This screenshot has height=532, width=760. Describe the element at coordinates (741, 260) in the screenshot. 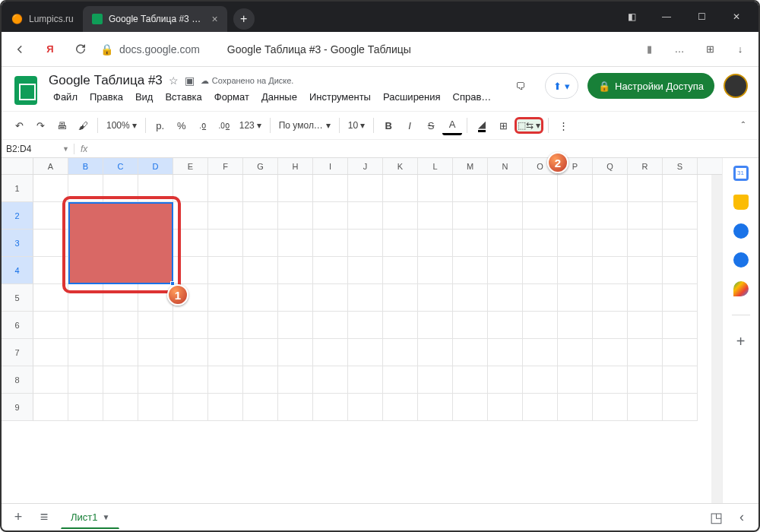

I see `contacts-icon` at that location.